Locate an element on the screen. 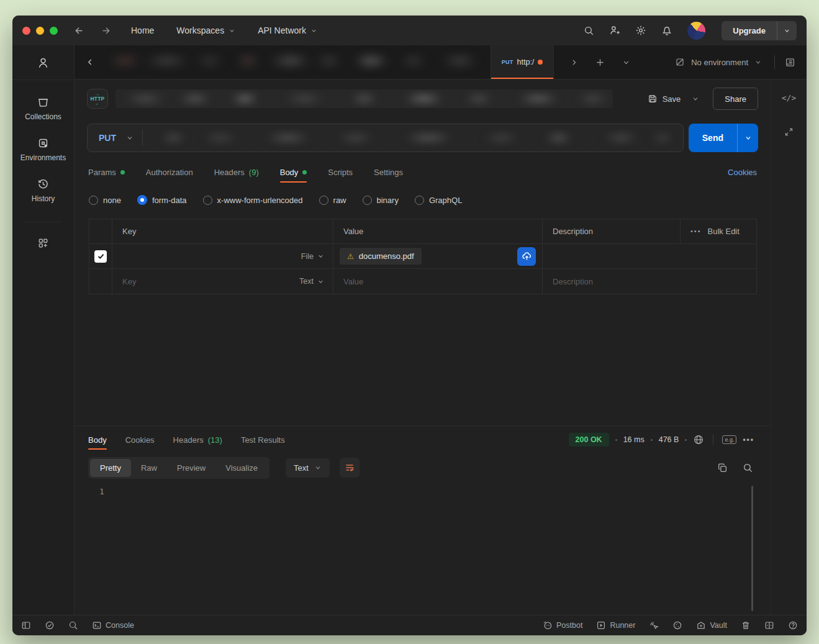 This screenshot has width=819, height=644. mode-form-data: form-data is located at coordinates (162, 200).